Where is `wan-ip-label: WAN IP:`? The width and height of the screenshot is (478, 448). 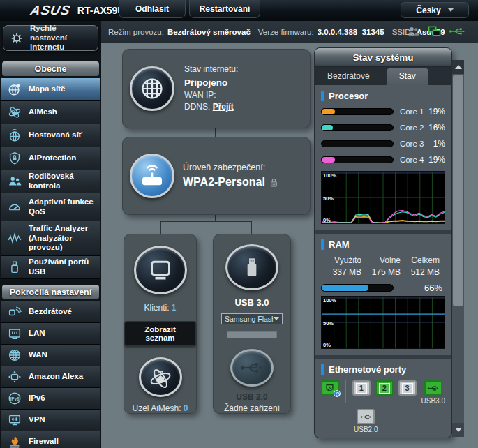 wan-ip-label: WAN IP: is located at coordinates (200, 95).